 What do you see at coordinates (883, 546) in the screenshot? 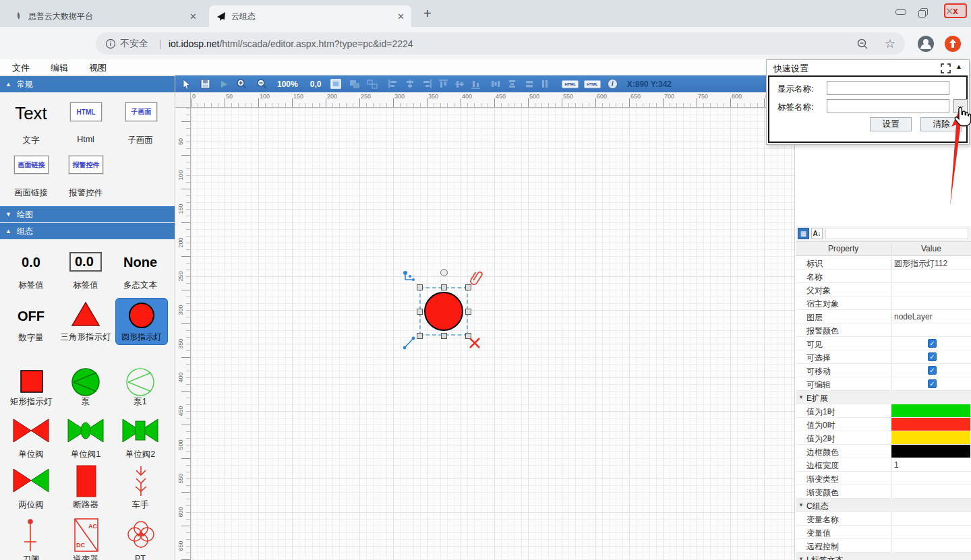
I see `property-row: 远程控制` at bounding box center [883, 546].